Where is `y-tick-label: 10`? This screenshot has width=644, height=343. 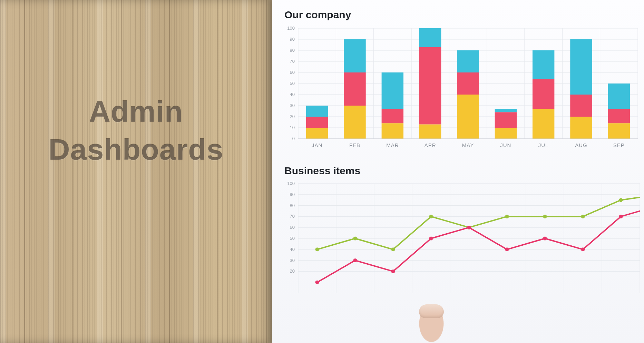 y-tick-label: 10 is located at coordinates (292, 128).